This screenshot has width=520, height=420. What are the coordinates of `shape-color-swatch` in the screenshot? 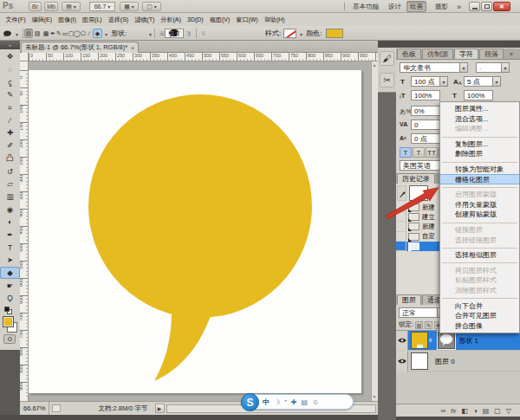 It's located at (335, 33).